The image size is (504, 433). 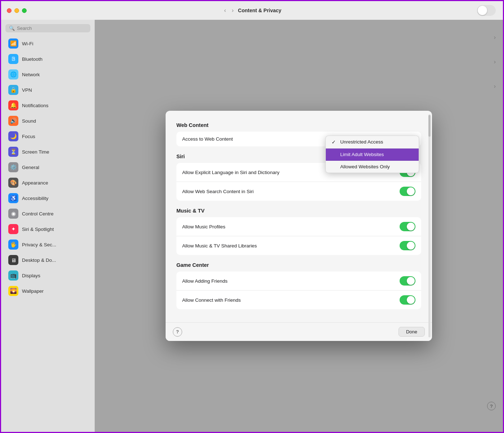 I want to click on sidebar-item-label-appearance: Appearance, so click(x=35, y=183).